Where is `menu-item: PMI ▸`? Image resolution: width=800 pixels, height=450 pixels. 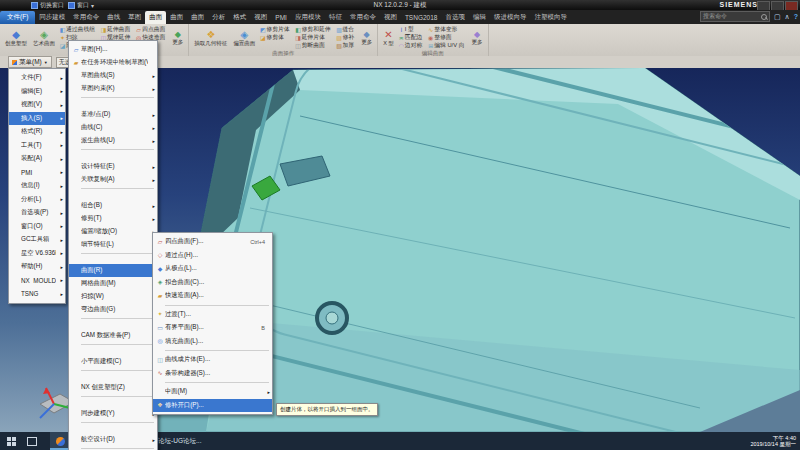 menu-item: PMI ▸ is located at coordinates (37, 173).